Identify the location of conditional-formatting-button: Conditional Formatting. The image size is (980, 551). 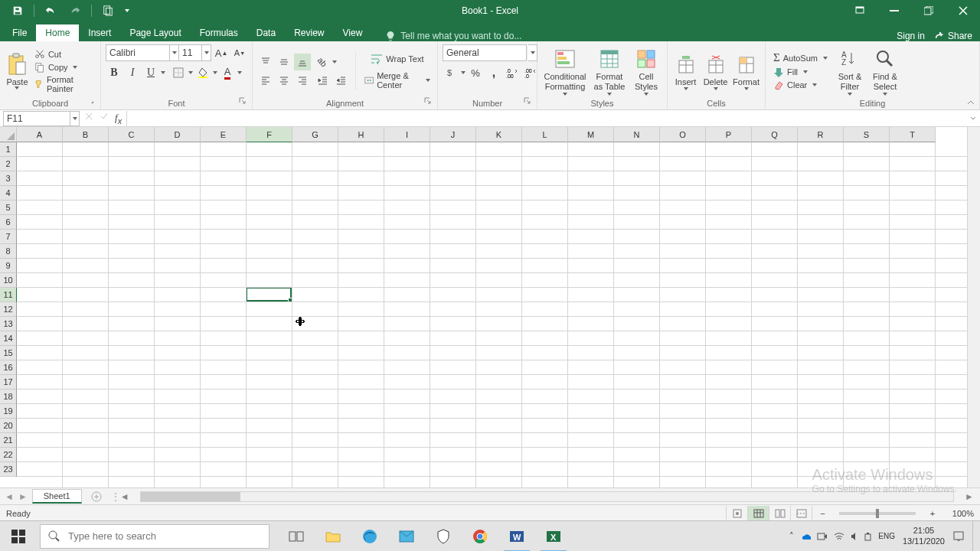
(565, 70).